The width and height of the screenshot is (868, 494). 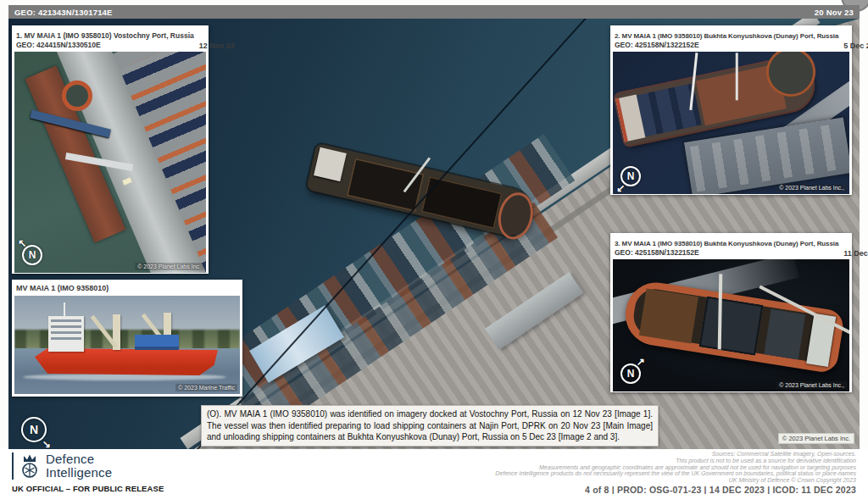 I want to click on disclaimer-line: This product is not to be used as a sour…, so click(x=676, y=461).